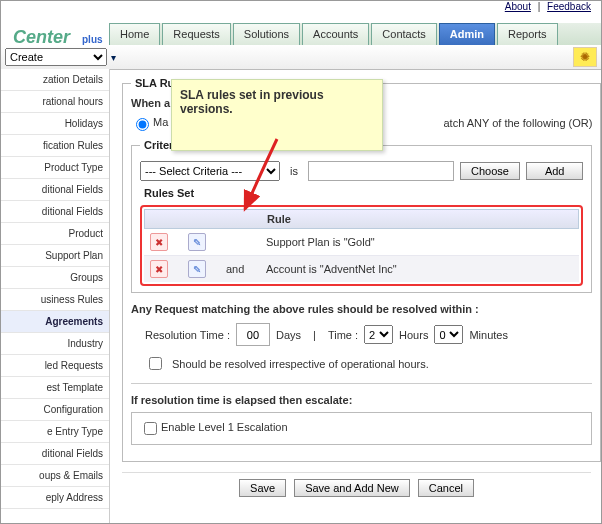 The image size is (602, 524). I want to click on sidebar-item: usiness Rules, so click(55, 300).